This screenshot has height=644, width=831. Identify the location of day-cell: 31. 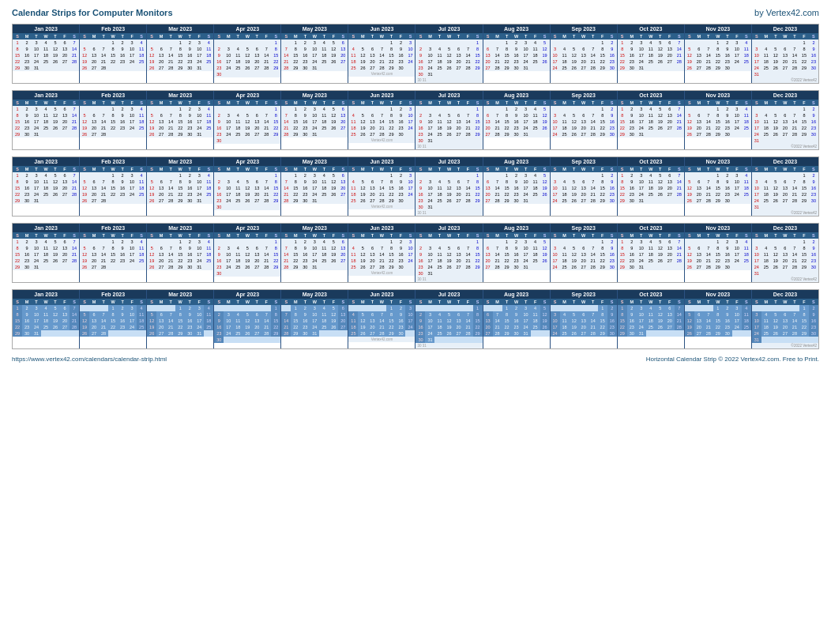
(757, 340).